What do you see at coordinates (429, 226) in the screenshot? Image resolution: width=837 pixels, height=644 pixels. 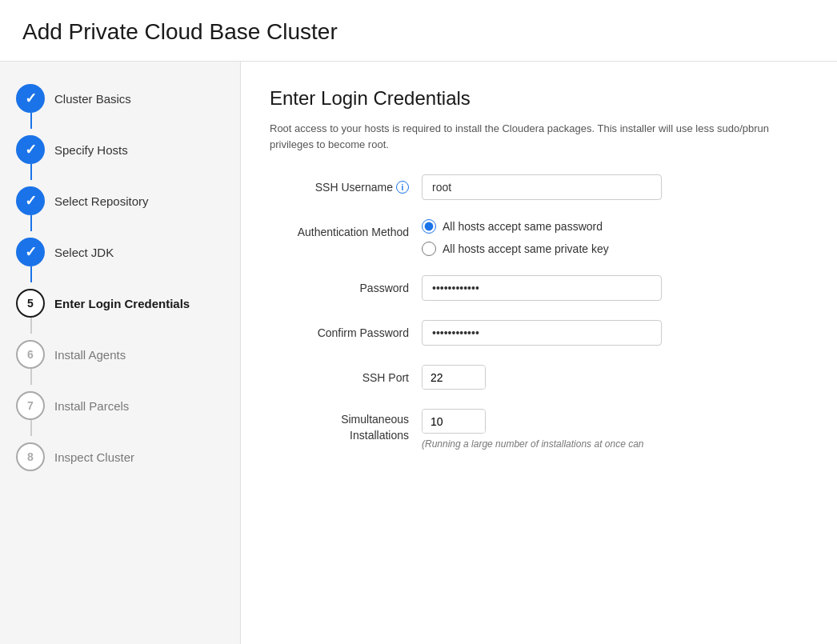 I see `radio-password` at bounding box center [429, 226].